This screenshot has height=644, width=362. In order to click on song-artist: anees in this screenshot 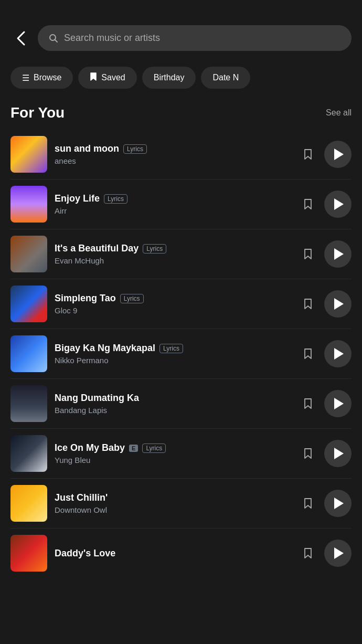, I will do `click(174, 161)`.